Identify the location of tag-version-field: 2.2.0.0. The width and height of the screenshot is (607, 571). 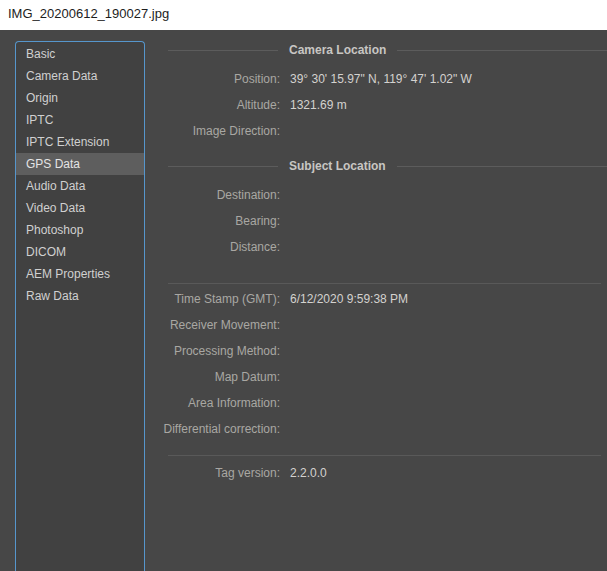
(448, 473).